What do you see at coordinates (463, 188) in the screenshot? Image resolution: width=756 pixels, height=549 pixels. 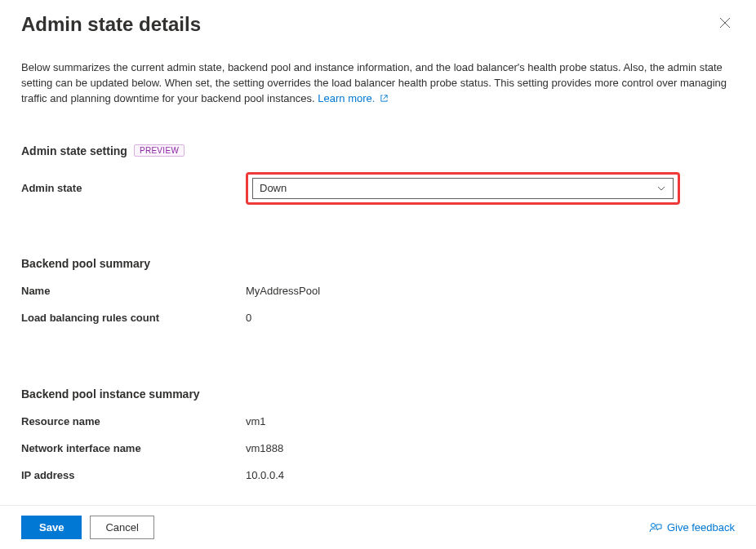 I see `admin-state-dropdown: Down` at bounding box center [463, 188].